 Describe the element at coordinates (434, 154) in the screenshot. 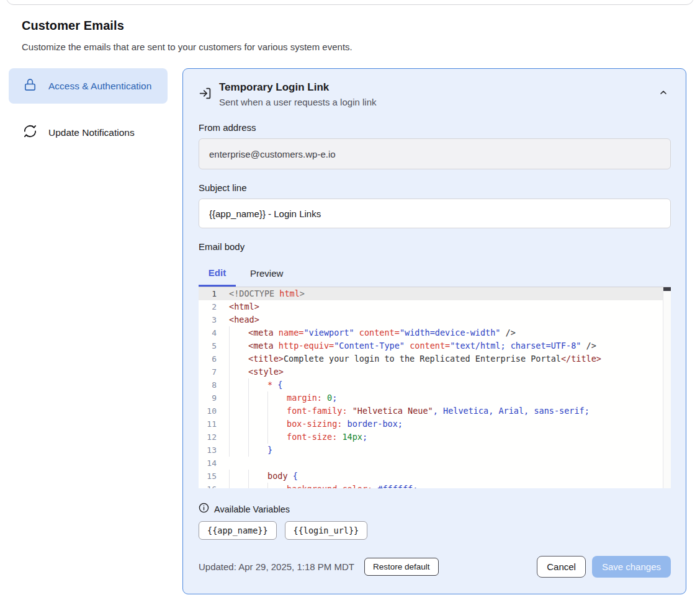

I see `from-address-input` at that location.